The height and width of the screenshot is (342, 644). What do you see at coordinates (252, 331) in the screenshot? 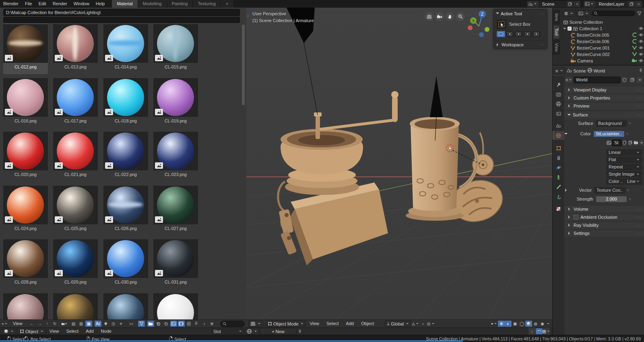
I see `world-icon` at bounding box center [252, 331].